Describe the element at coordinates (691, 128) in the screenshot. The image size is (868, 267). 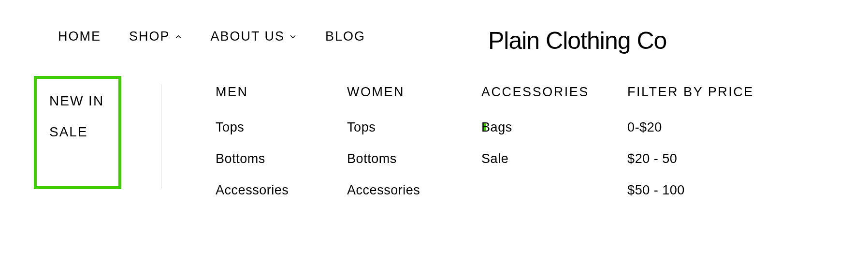
I see `filter-0-20: 0-$20` at that location.